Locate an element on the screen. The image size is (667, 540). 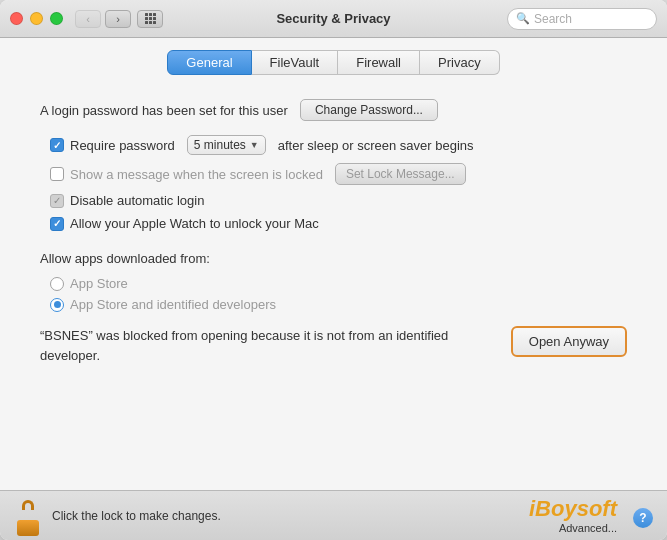
lock-icon is located at coordinates (28, 516).